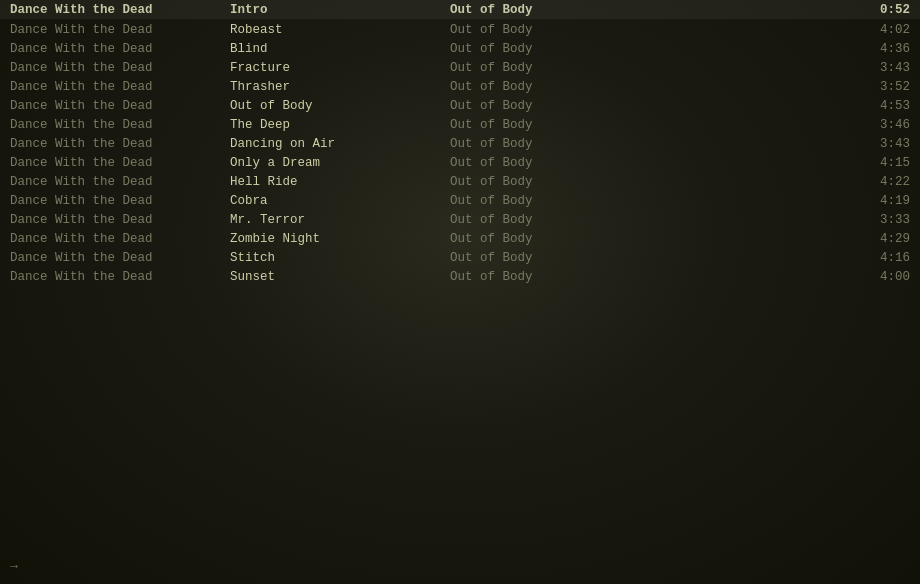 The width and height of the screenshot is (920, 584). I want to click on track-title: Robeast, so click(340, 30).